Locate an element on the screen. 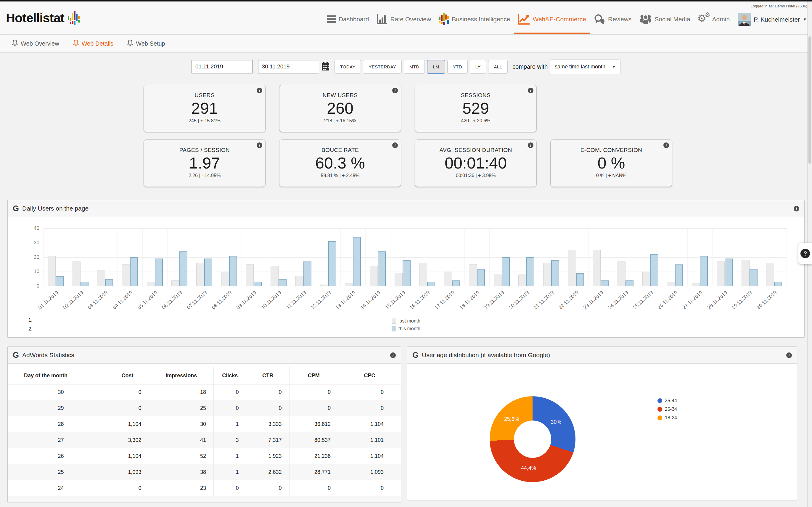 This screenshot has width=812, height=507. subnav-item-web-overview: Web Overview is located at coordinates (36, 44).